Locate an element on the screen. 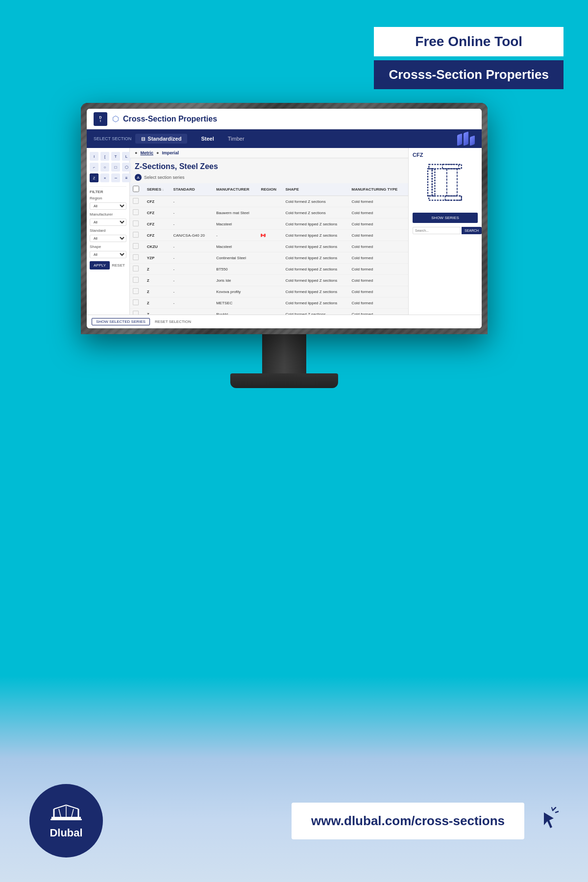 The width and height of the screenshot is (588, 882). row-series-8: Z is located at coordinates (157, 292).